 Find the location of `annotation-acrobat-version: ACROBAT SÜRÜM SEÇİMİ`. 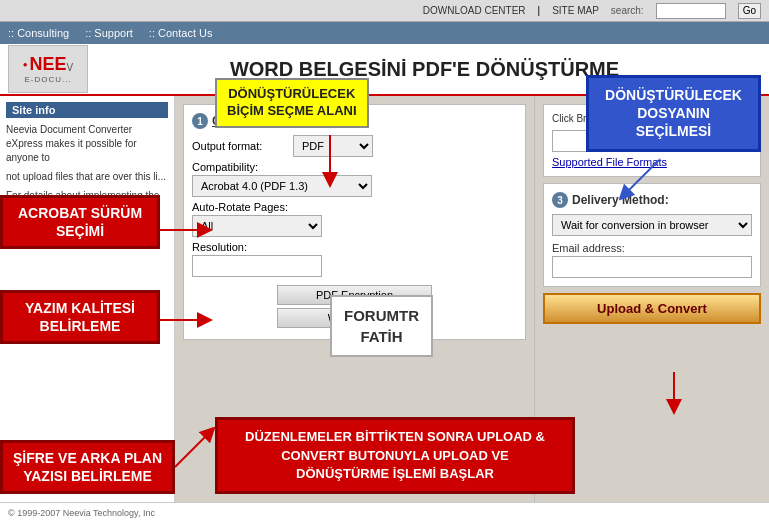

annotation-acrobat-version: ACROBAT SÜRÜM SEÇİMİ is located at coordinates (80, 222).